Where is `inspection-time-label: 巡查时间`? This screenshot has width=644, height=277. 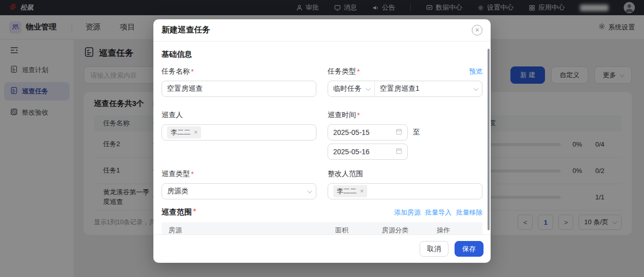
inspection-time-label: 巡查时间 is located at coordinates (342, 115).